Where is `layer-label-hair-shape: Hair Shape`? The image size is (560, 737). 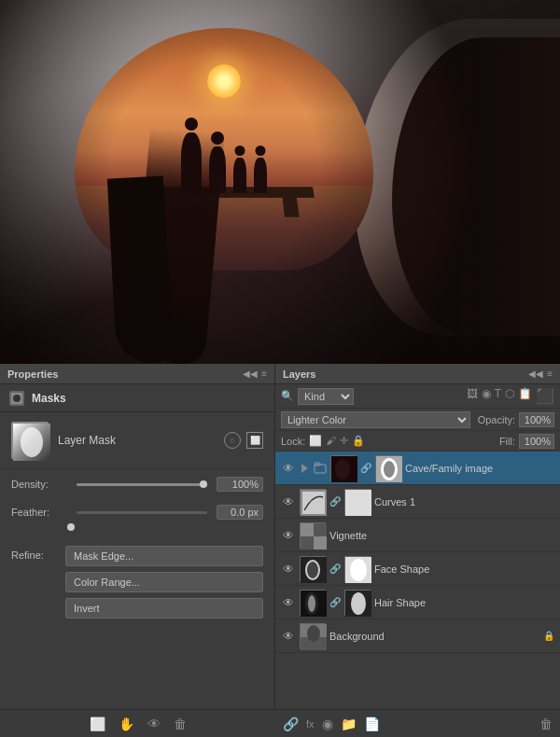
layer-label-hair-shape: Hair Shape is located at coordinates (465, 603).